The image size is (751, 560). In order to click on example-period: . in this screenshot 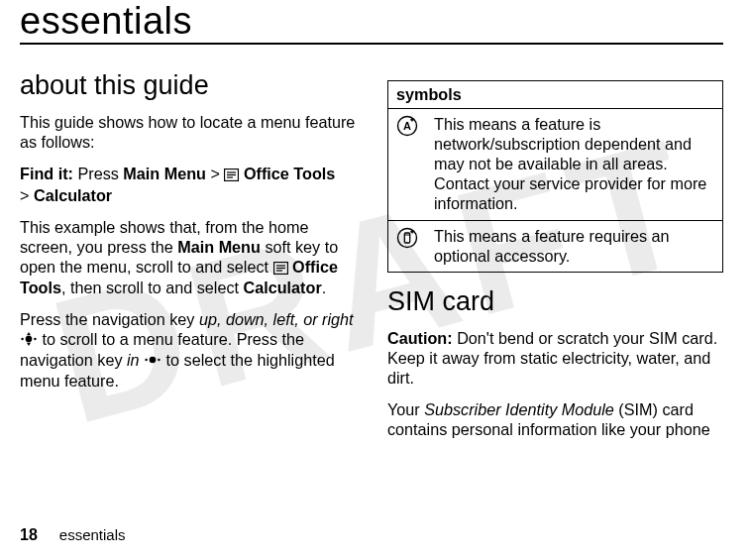, I will do `click(325, 287)`.